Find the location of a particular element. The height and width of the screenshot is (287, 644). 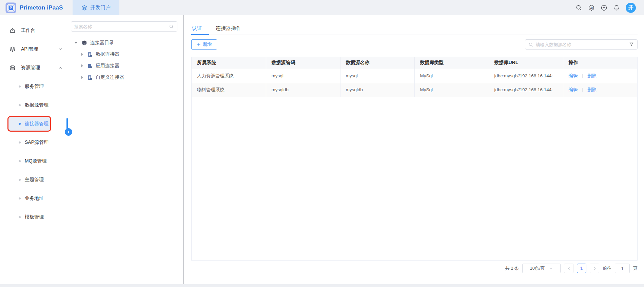

sidebar-item-label: 服务管理 is located at coordinates (34, 87).